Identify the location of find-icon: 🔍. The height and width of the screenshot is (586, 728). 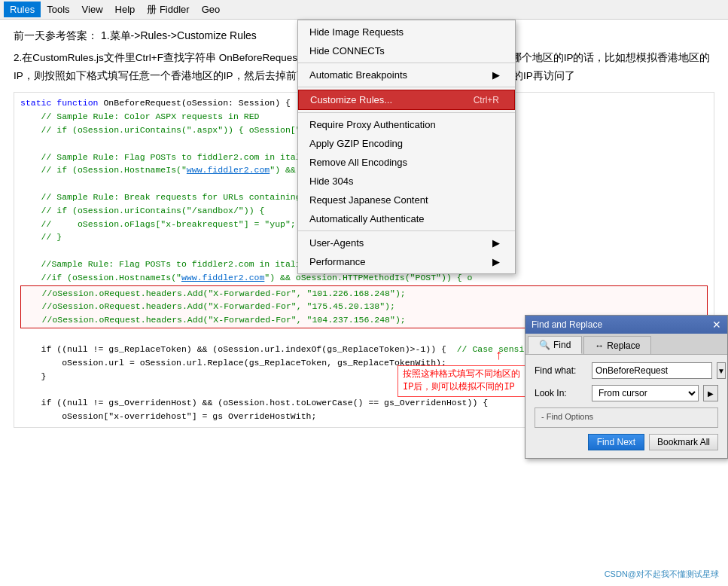
(545, 345).